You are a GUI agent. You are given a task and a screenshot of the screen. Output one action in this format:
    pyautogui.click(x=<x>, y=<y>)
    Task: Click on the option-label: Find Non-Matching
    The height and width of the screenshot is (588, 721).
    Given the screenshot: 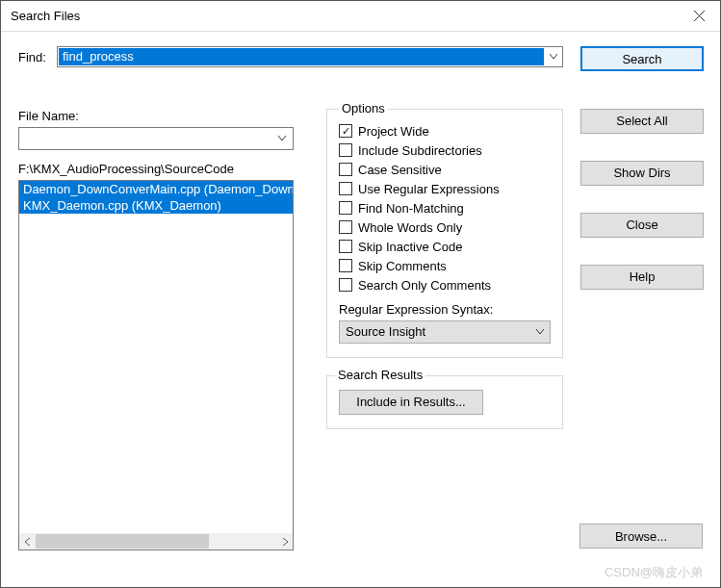 What is the action you would take?
    pyautogui.click(x=411, y=208)
    